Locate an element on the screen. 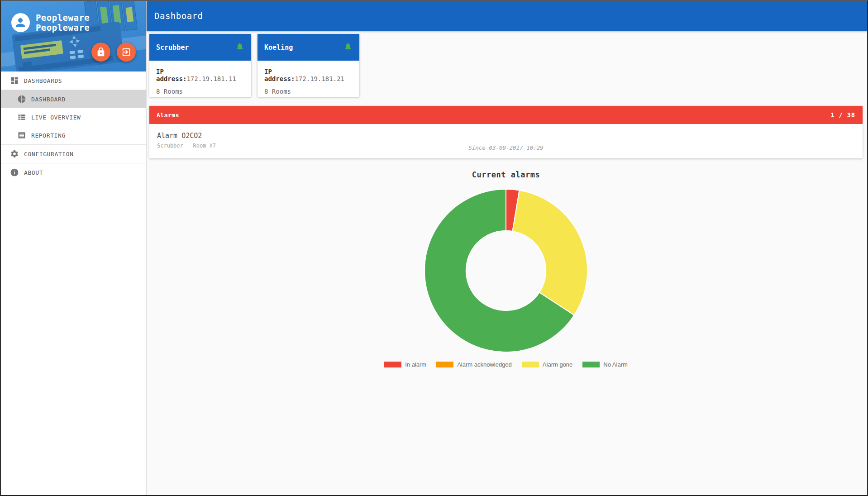  gear-icon is located at coordinates (14, 154).